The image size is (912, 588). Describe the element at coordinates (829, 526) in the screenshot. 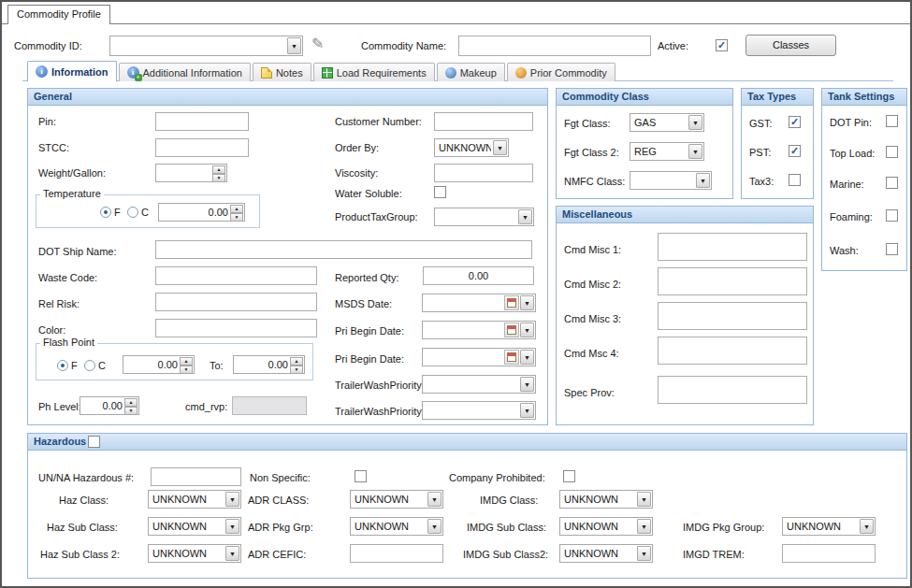

I see `imdg-pkg-group-select: UNKNOWN ▼` at that location.